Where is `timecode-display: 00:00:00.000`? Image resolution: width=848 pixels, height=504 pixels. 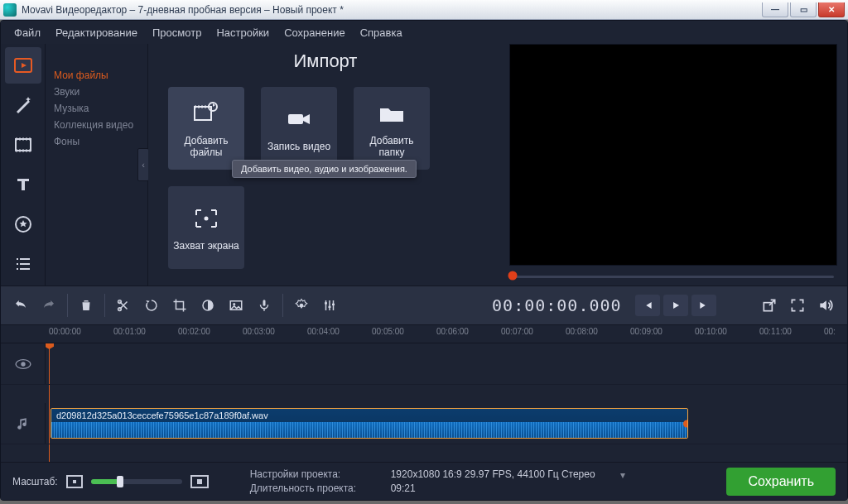 timecode-display: 00:00:00.000 is located at coordinates (556, 305).